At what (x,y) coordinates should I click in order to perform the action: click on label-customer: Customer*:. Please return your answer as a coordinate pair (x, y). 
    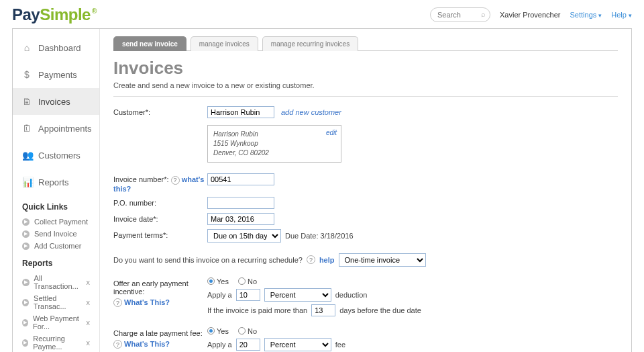
    Looking at the image, I should click on (160, 112).